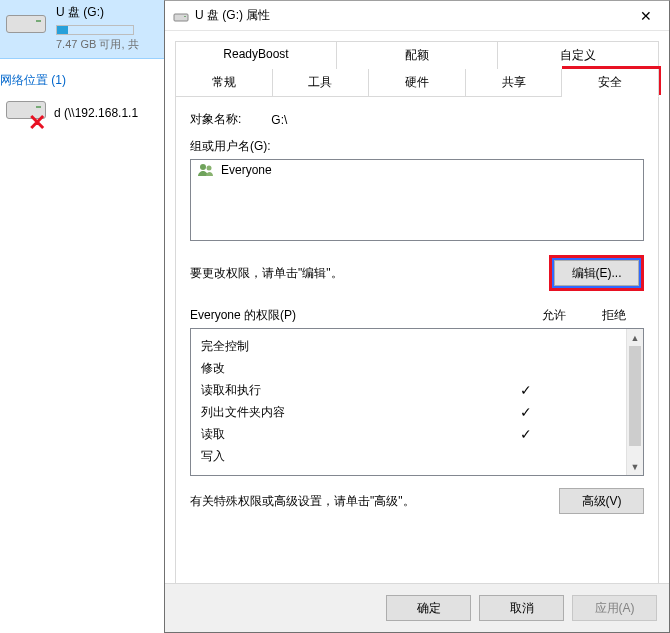 The image size is (670, 633). Describe the element at coordinates (98, 44) in the screenshot. I see `drive-subtext: 7.47 GB 可用, 共` at that location.